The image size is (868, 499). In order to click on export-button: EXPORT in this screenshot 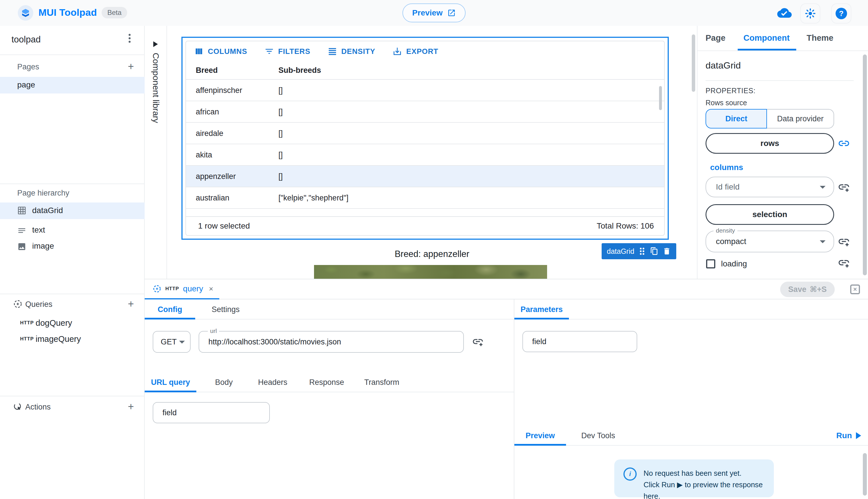, I will do `click(415, 51)`.